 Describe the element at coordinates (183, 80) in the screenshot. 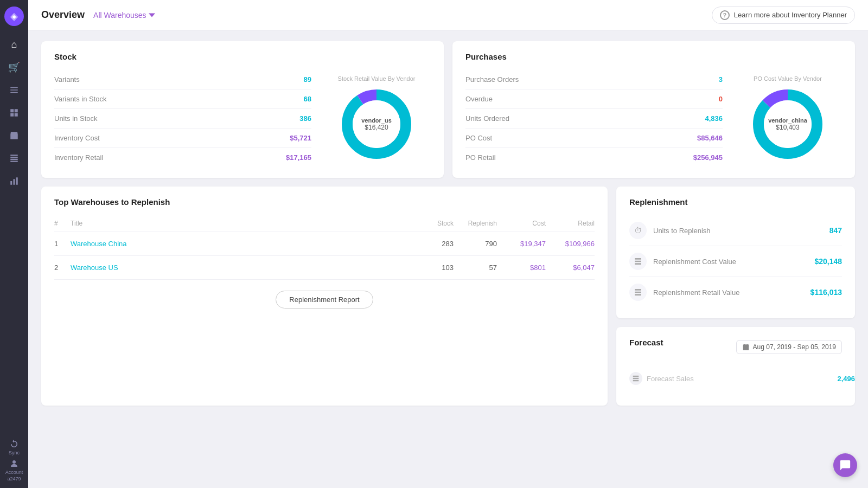

I see `variants-row: Variants 89` at that location.